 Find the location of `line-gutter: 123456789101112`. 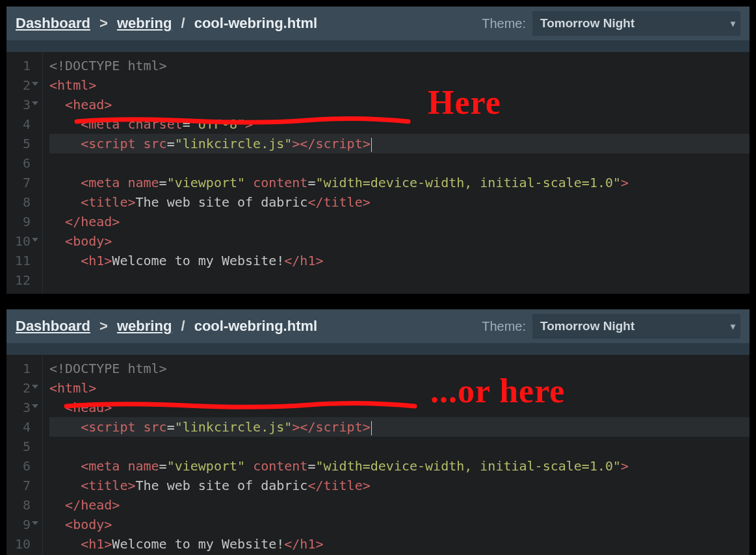

line-gutter: 123456789101112 is located at coordinates (25, 173).